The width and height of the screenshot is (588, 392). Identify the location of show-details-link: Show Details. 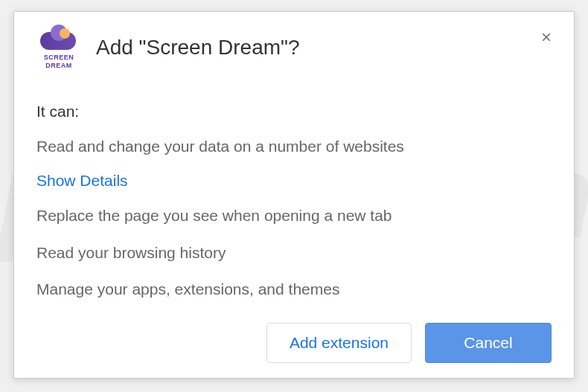
(82, 181).